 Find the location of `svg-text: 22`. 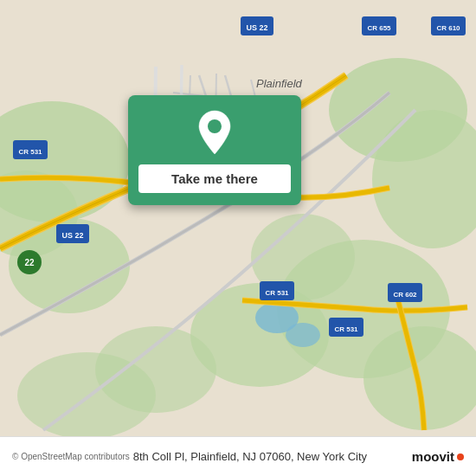

svg-text: 22 is located at coordinates (29, 263).